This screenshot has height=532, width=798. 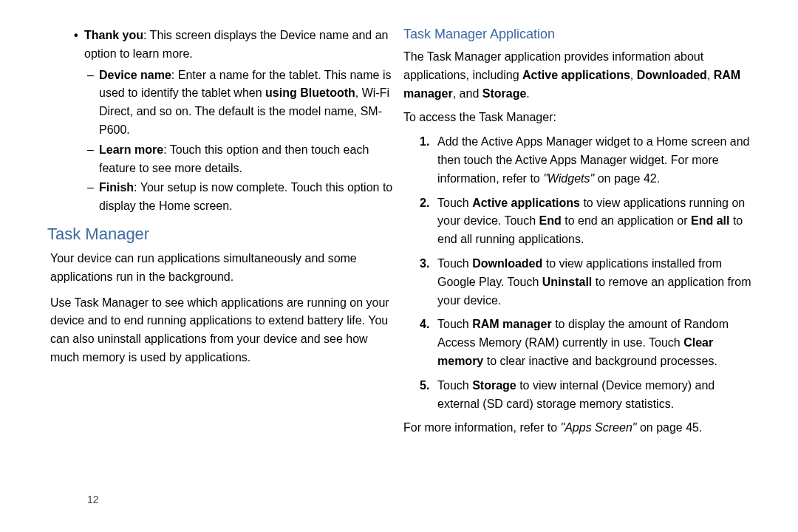 What do you see at coordinates (482, 427) in the screenshot?
I see `more-pre: For more information, refer to` at bounding box center [482, 427].